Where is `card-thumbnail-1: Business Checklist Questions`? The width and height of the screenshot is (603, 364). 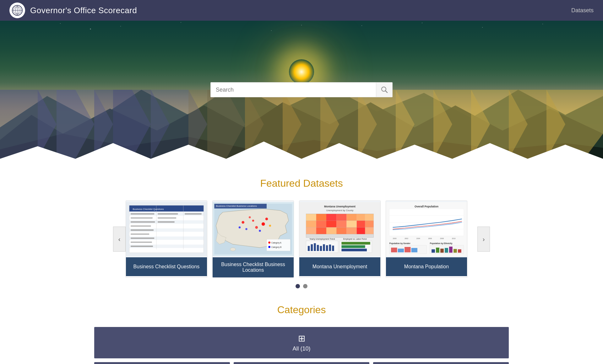
card-thumbnail-1: Business Checklist Questions is located at coordinates (166, 229).